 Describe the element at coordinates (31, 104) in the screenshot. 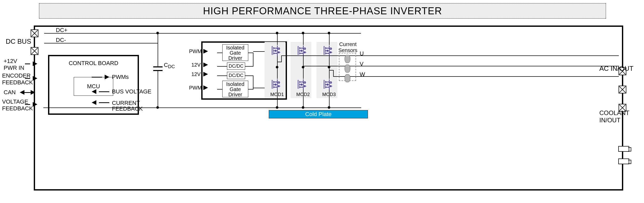

I see `voltage-fb-arrow` at that location.